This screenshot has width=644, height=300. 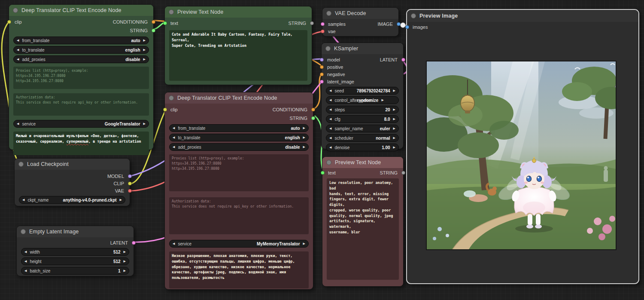 What do you see at coordinates (323, 24) in the screenshot?
I see `input-port-samples` at bounding box center [323, 24].